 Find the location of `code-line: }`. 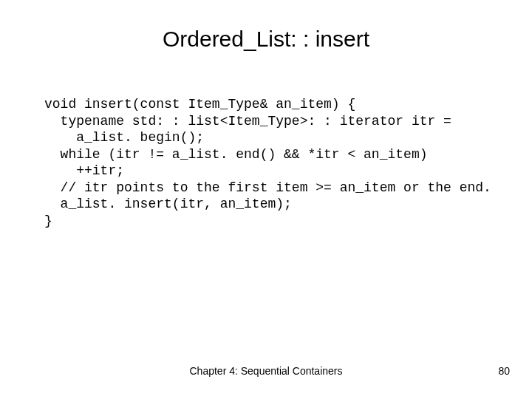

code-line: } is located at coordinates (49, 221).